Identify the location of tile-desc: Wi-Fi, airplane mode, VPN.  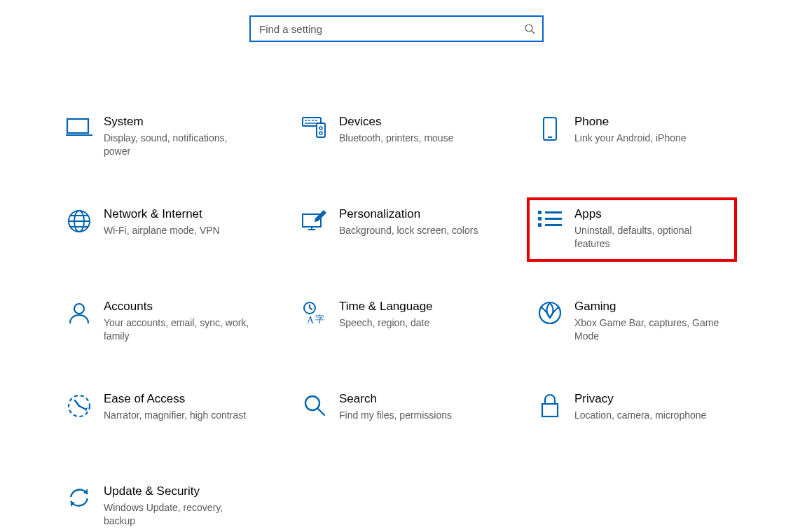
(180, 231).